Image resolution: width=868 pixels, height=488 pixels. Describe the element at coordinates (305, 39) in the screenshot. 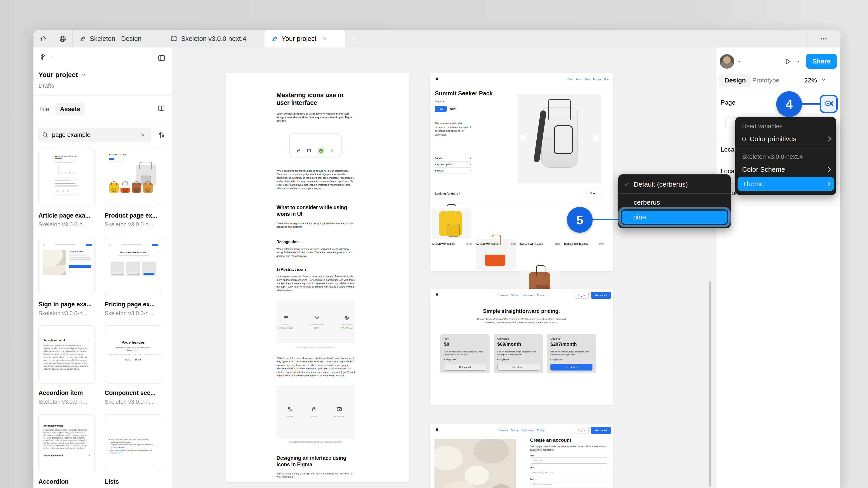

I see `tab-your-project: Your project` at that location.